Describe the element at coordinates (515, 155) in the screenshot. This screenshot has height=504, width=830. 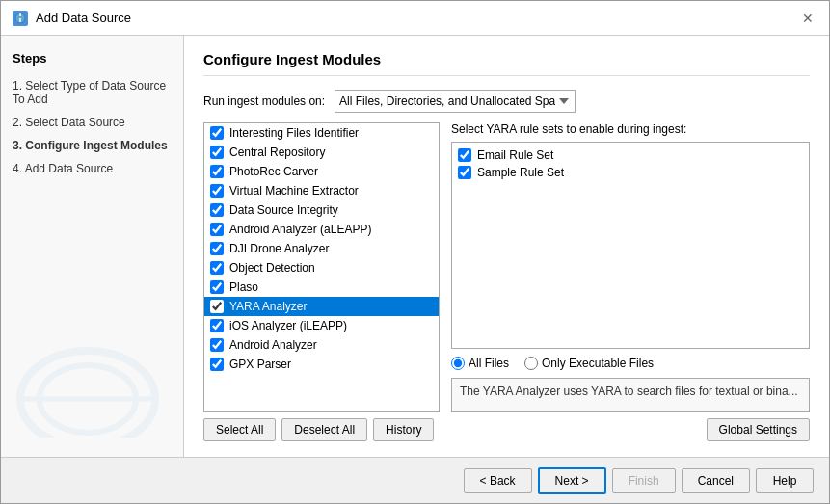
I see `yara-rule-name: Email Rule Set` at that location.